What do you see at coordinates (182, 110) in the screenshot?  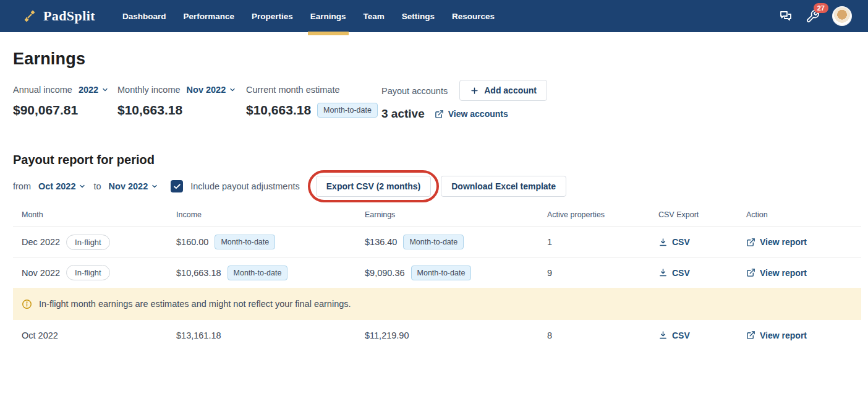 I see `monthly-income-value: $10,663.18` at bounding box center [182, 110].